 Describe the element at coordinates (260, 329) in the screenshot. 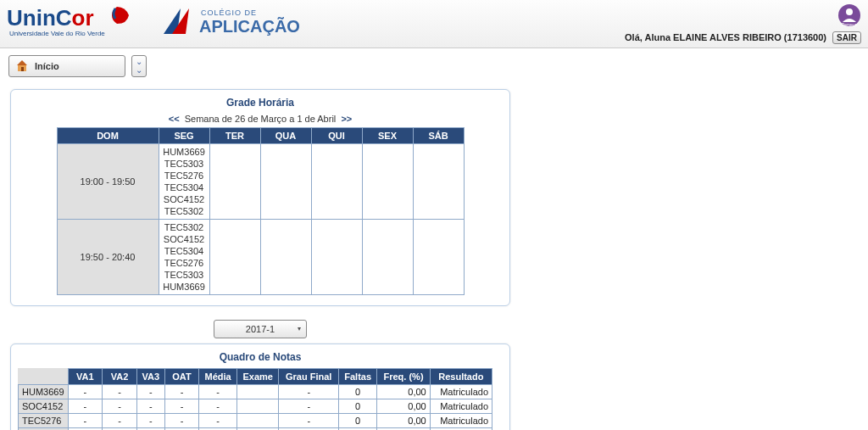

I see `semester-value: 2017-1` at that location.